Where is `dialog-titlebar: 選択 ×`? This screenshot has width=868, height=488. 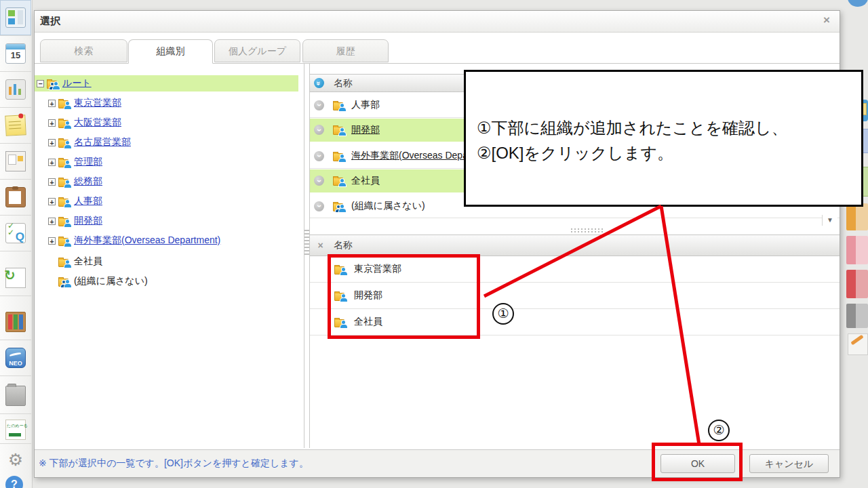 dialog-titlebar: 選択 × is located at coordinates (437, 22).